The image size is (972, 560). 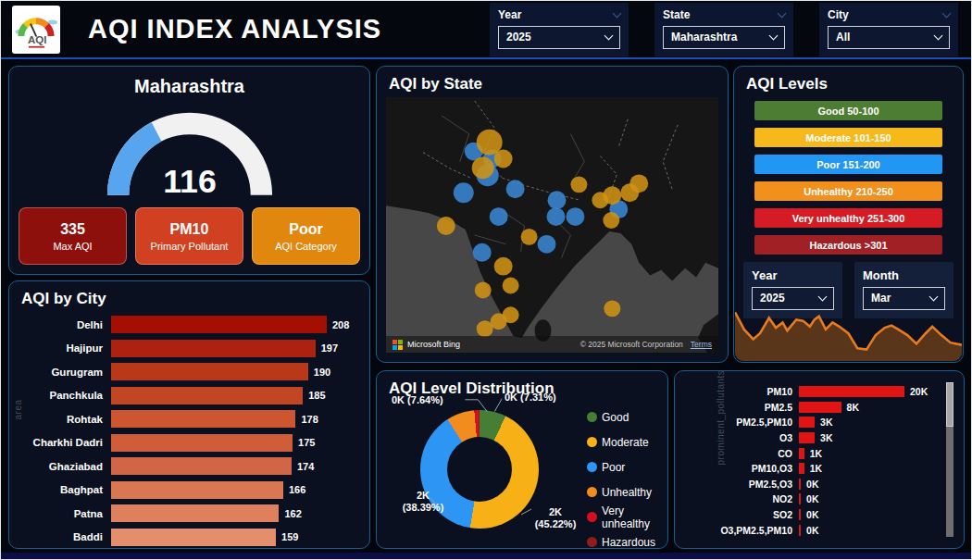 What do you see at coordinates (866, 454) in the screenshot?
I see `bar-track: 1K` at bounding box center [866, 454].